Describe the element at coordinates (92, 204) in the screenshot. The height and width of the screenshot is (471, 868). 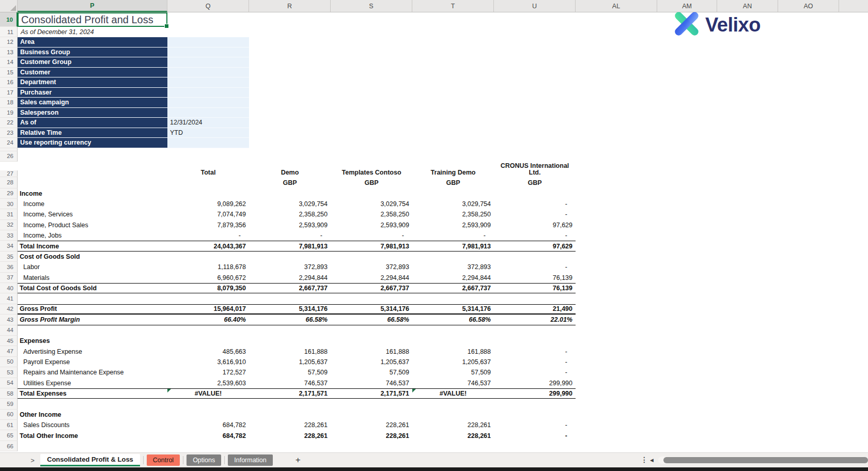
I see `cell-label: Income` at that location.